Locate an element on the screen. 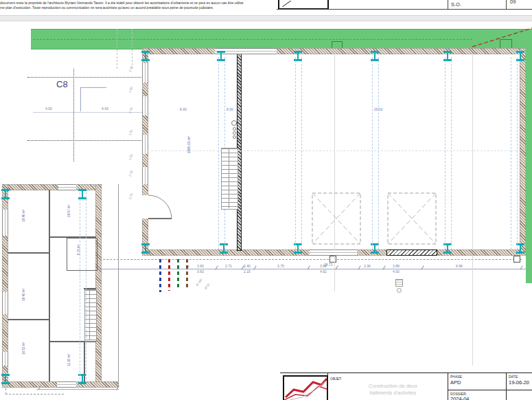  annex-window-top is located at coordinates (67, 187).